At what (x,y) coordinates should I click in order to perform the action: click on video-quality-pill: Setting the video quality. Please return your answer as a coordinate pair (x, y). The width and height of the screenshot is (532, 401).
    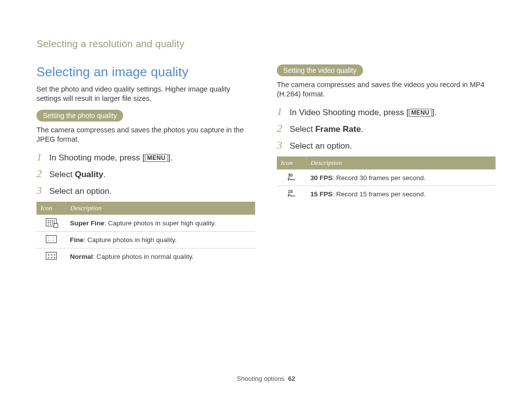
    Looking at the image, I should click on (320, 70).